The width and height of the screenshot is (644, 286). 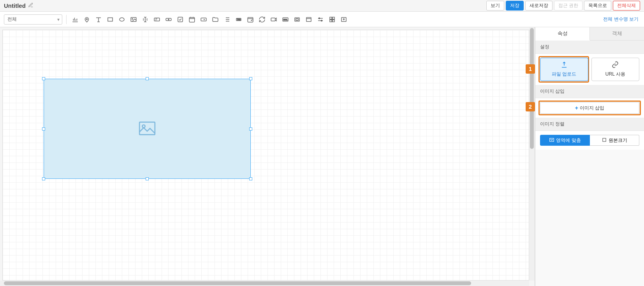 What do you see at coordinates (332, 19) in the screenshot?
I see `grid-icon` at bounding box center [332, 19].